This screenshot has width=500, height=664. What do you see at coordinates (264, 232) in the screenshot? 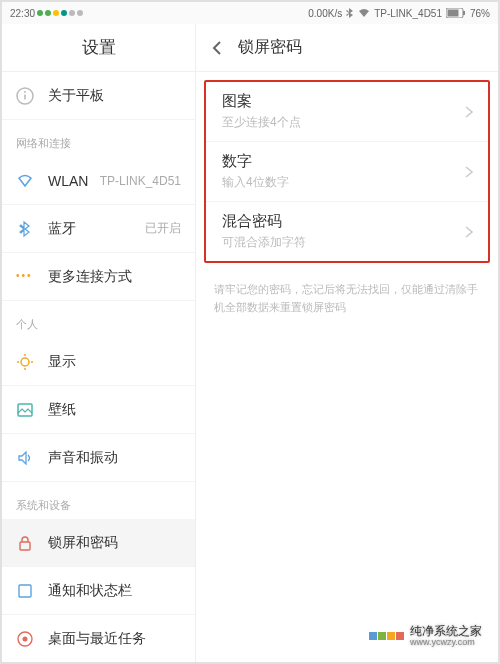
I see `option-text: 混合密码 可混合添加字符` at bounding box center [264, 232].